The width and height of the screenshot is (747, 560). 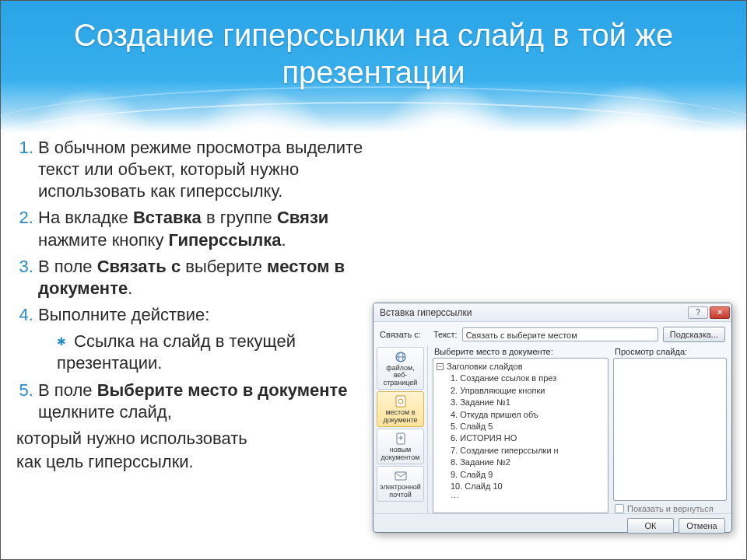 I want to click on dialog-title: Вставка гиперссылки, so click(x=426, y=313).